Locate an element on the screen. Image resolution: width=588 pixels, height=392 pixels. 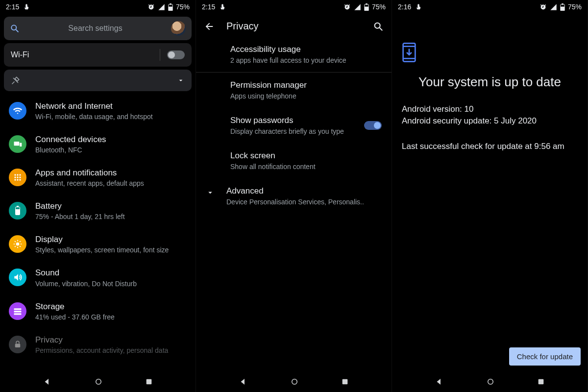
item-sound: SoundVolume, vibration, Do Not Disturb is located at coordinates (98, 277).